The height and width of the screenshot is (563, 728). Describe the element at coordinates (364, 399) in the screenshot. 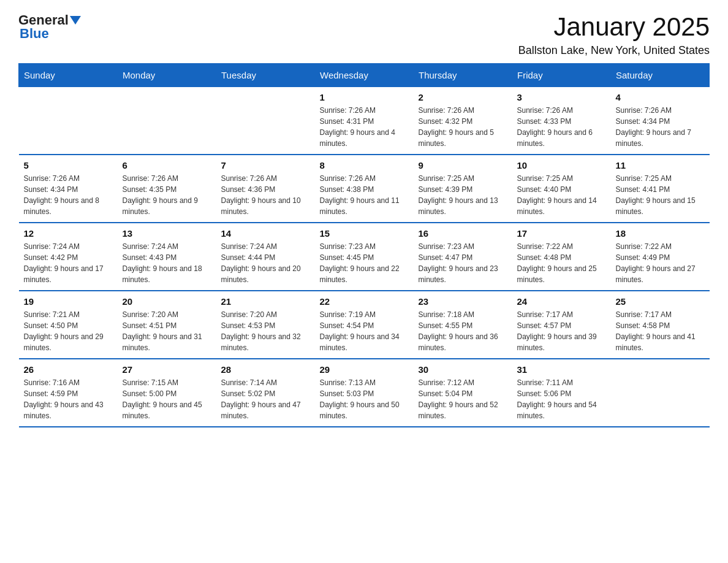

I see `day-info: Sunrise: 7:13 AM Sunset: 5:03 PM Dayligh…` at that location.